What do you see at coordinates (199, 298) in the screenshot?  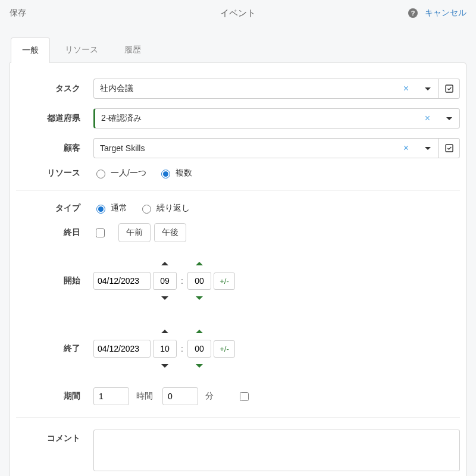 I see `start-minute-down` at bounding box center [199, 298].